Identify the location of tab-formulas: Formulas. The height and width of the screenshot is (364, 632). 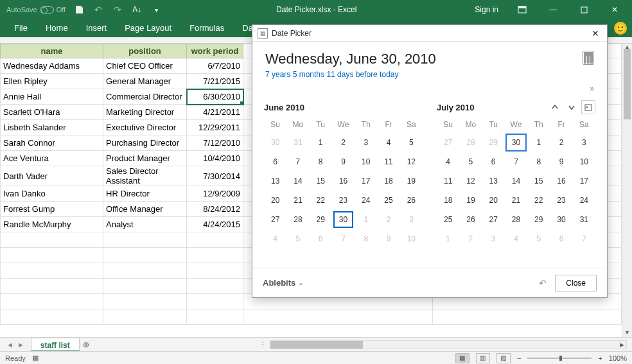
(207, 28).